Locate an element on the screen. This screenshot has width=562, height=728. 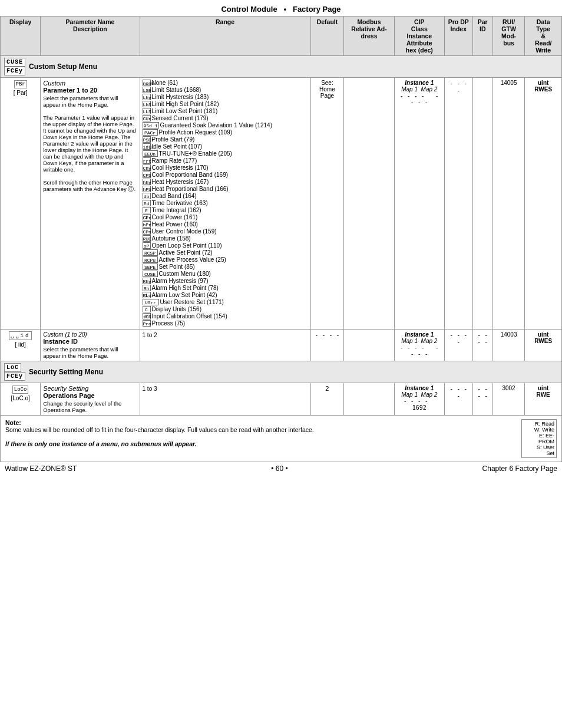
col-rui: RUI/GTWMod-bus is located at coordinates (509, 37).